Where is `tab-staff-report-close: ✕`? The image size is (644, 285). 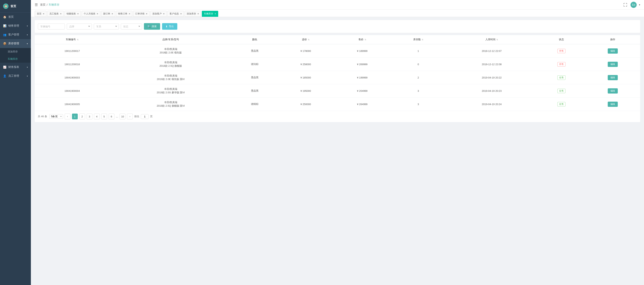 tab-staff-report-close: ✕ is located at coordinates (61, 14).